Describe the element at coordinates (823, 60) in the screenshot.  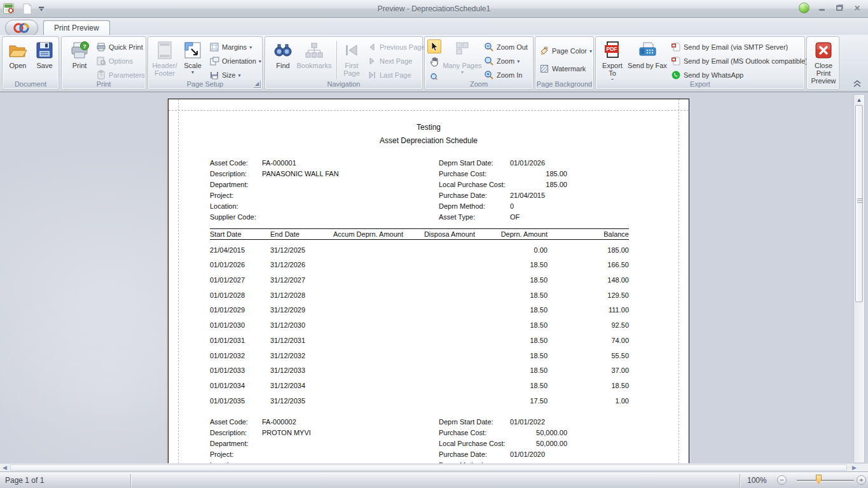
I see `close-print-preview-button: Close Print Preview` at that location.